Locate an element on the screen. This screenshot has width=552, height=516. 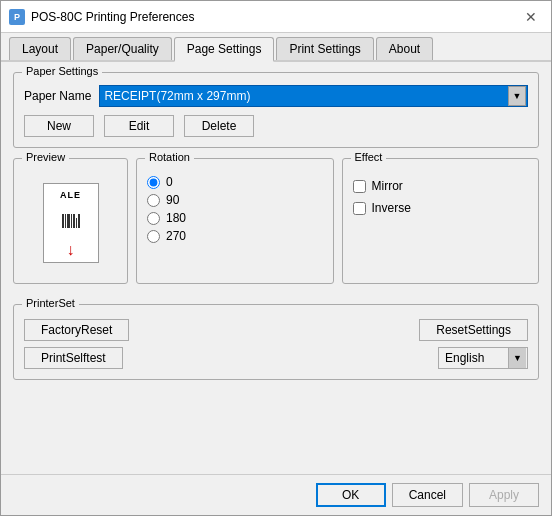
preview-content: ALE ↓ is located at coordinates (70, 223).